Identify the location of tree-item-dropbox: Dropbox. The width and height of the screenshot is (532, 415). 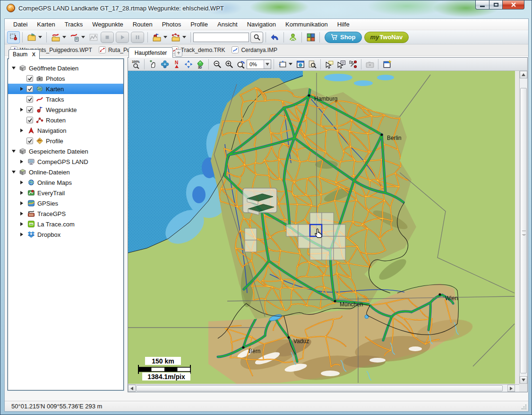
(66, 234).